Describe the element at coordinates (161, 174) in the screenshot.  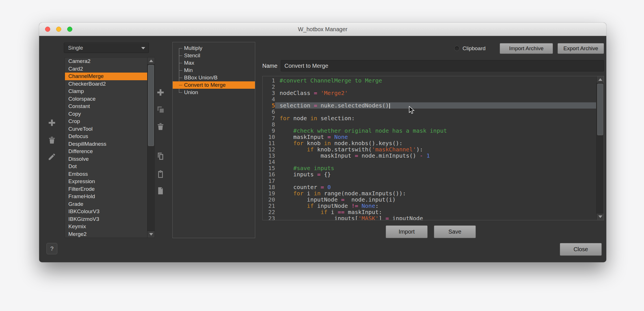
I see `paste-button` at that location.